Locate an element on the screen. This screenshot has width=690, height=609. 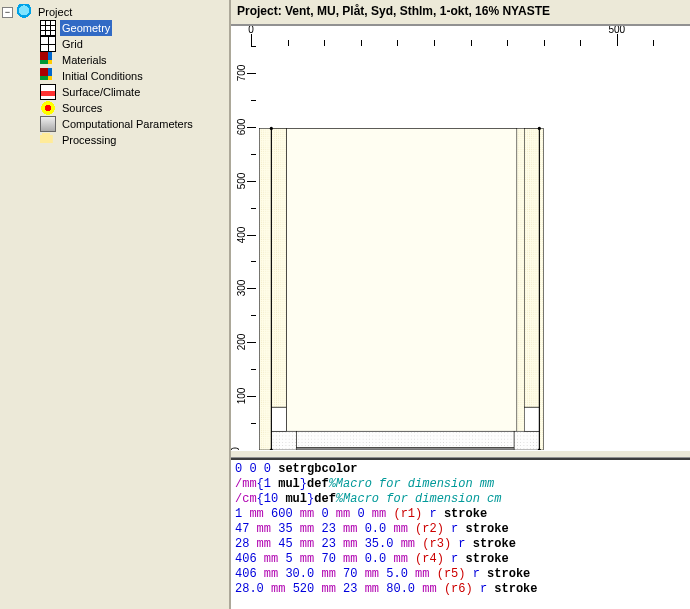
code-line: 28 mm 45 mm 23 mm 35.0 mm (r3) r stroke is located at coordinates (460, 544).